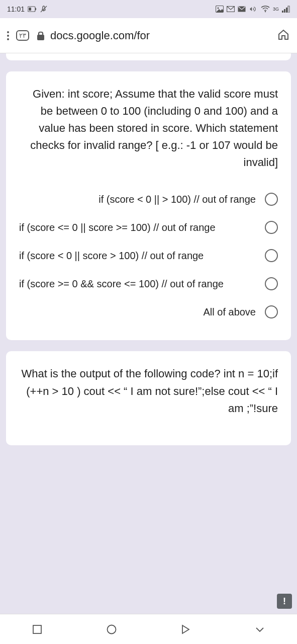 The image size is (297, 644). Describe the element at coordinates (185, 629) in the screenshot. I see `nav-back-button` at that location.